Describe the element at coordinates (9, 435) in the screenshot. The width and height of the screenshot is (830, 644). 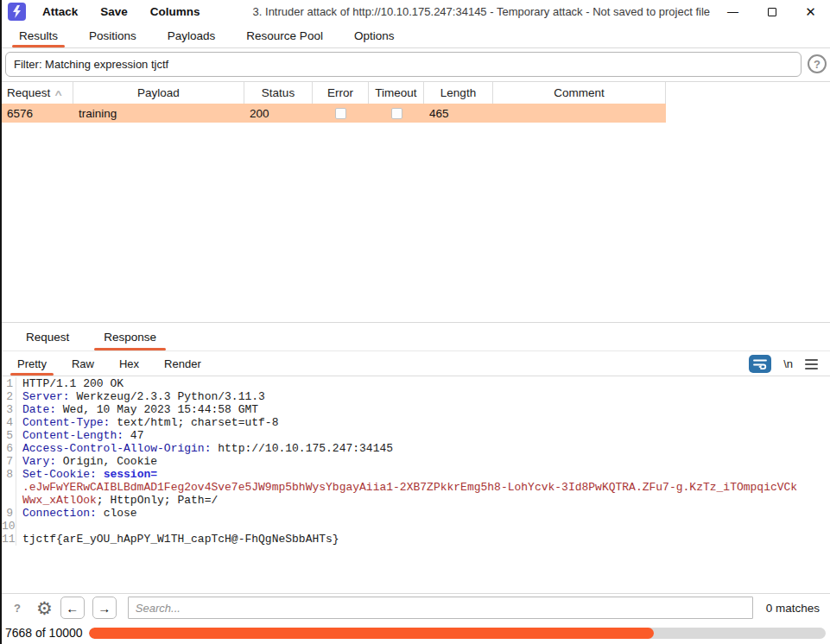
I see `line-number: 5` at that location.